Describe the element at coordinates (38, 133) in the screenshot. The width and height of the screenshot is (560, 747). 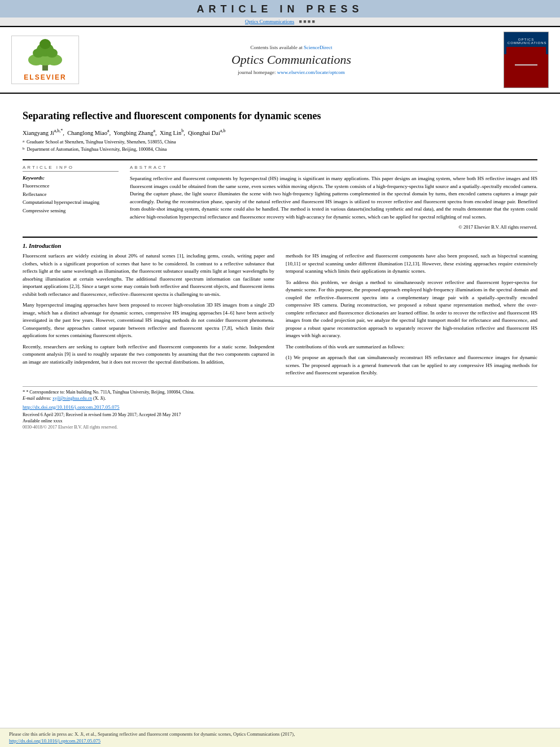
I see `author1-name: Xiangyang Ji` at that location.